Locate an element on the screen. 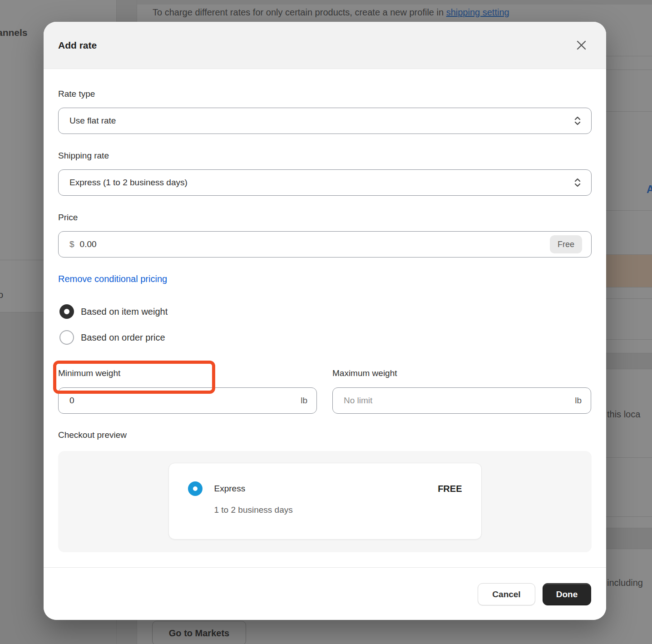 Image resolution: width=652 pixels, height=644 pixels. shipping-option-price: FREE is located at coordinates (449, 489).